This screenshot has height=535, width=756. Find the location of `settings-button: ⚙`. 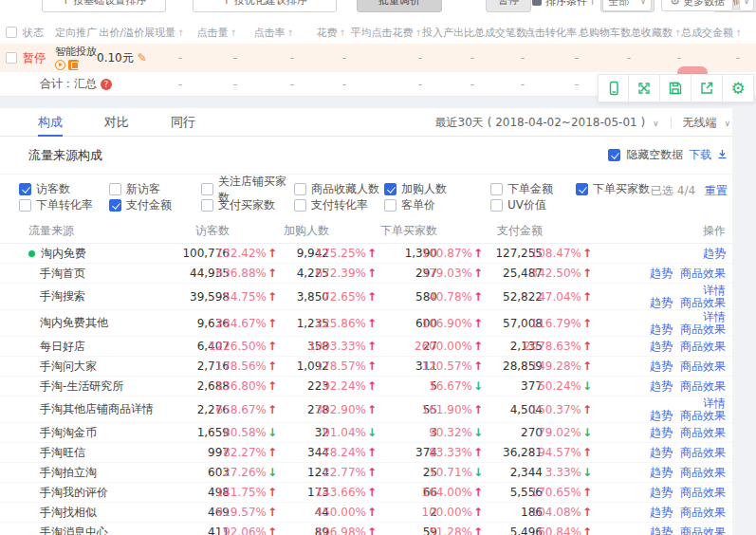

settings-button: ⚙ is located at coordinates (738, 88).